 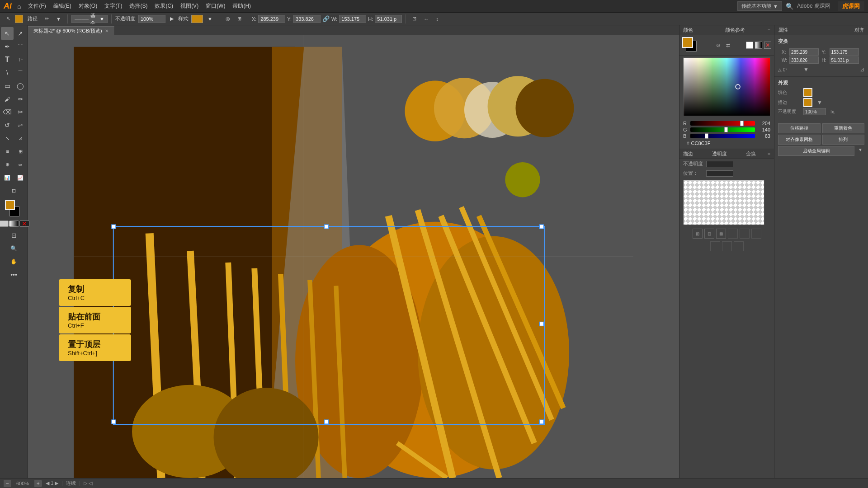 I want to click on properties-header: 属性 对齐, so click(x=821, y=30).